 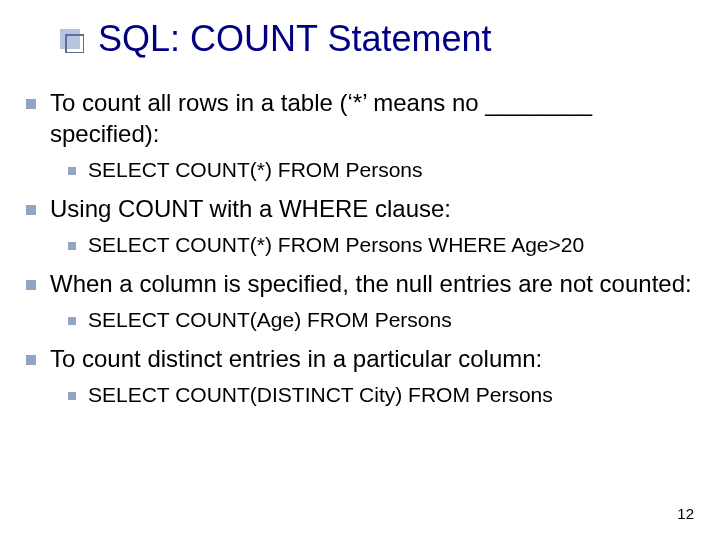 What do you see at coordinates (362, 360) in the screenshot?
I see `bullet-level1: To count distinct entries in a particula…` at bounding box center [362, 360].